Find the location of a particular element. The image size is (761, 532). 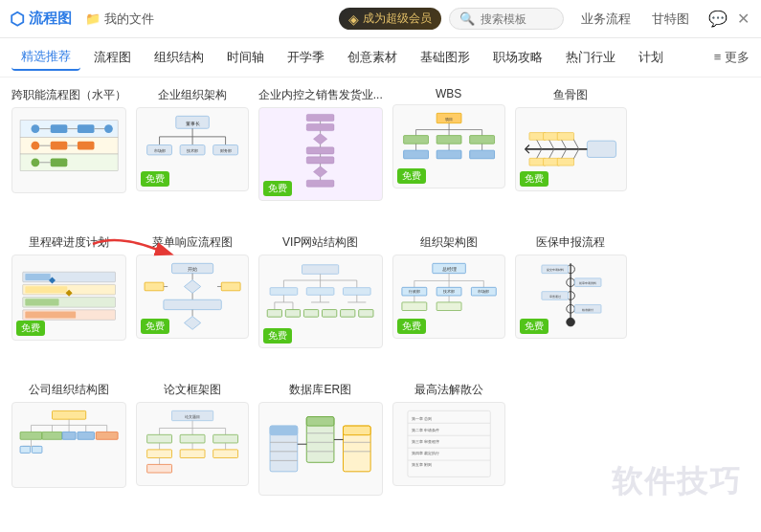

nav-item-semester: 开学季 is located at coordinates (306, 57).